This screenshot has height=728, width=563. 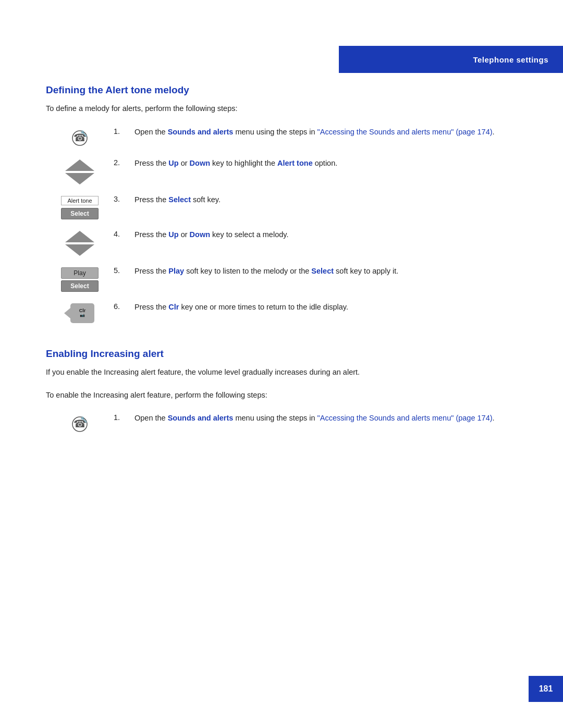 I want to click on step-4-text: Press the Up or Down key to select a mel…, so click(x=333, y=235).